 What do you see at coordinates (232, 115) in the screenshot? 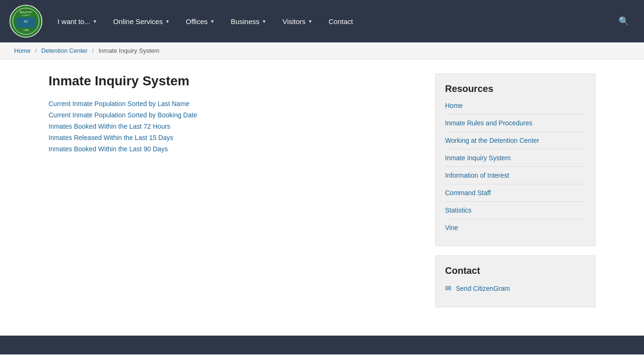
I see `list-item: Current Inmate Population Sorted by Book…` at bounding box center [232, 115].